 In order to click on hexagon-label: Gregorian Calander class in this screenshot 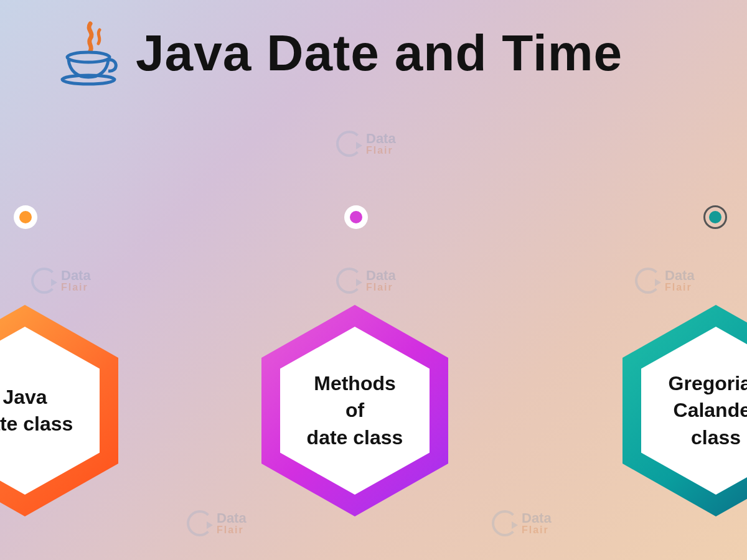, I will do `click(708, 411)`.